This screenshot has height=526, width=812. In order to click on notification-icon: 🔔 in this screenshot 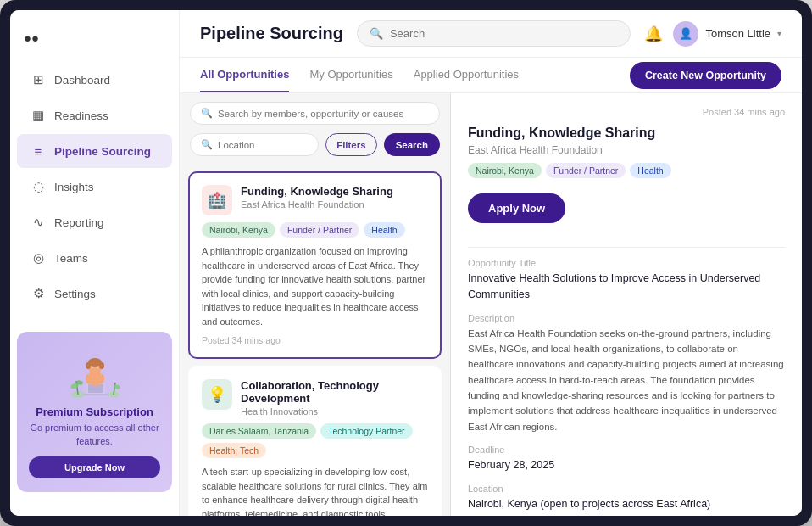, I will do `click(653, 34)`.